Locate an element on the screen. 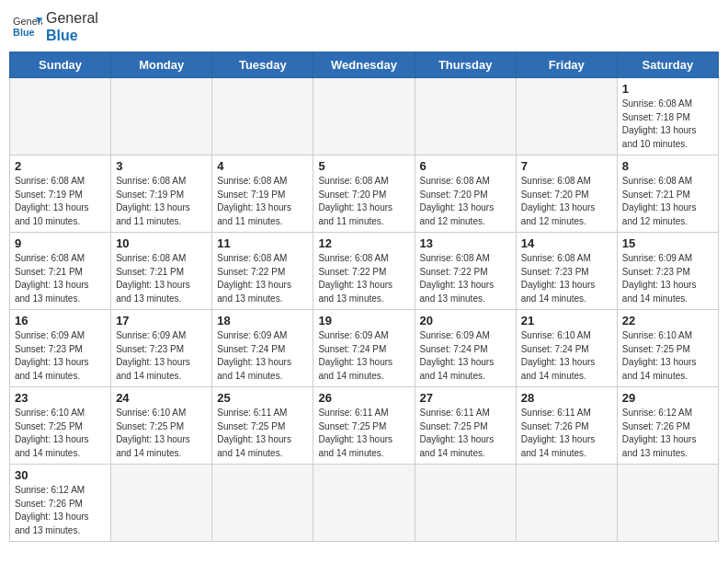 The image size is (728, 563). day-number: 14 is located at coordinates (566, 243).